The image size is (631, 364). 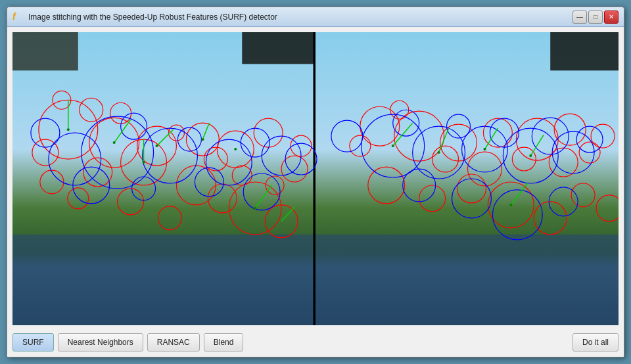 What do you see at coordinates (580, 17) in the screenshot?
I see `minimize-button: —` at bounding box center [580, 17].